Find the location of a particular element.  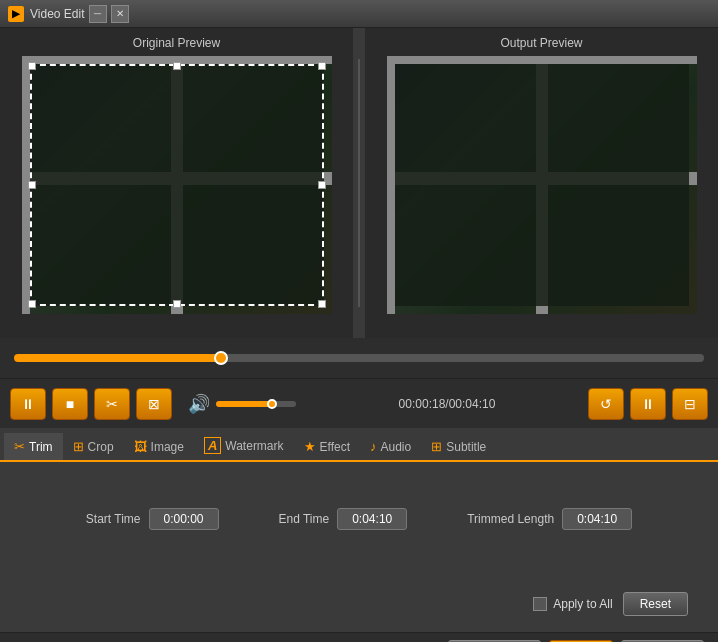

image-tab-label: Image is located at coordinates (168, 447).